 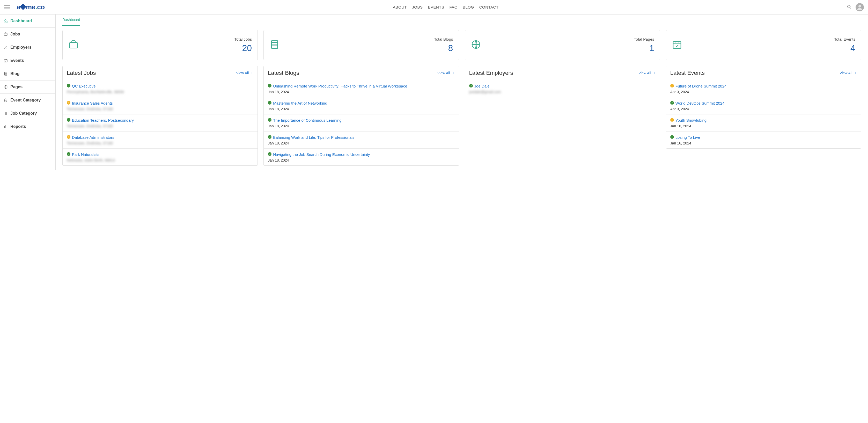 What do you see at coordinates (160, 157) in the screenshot?
I see `list-item: Park Naturalists Nebraska, Isidre Berth,…` at bounding box center [160, 157].